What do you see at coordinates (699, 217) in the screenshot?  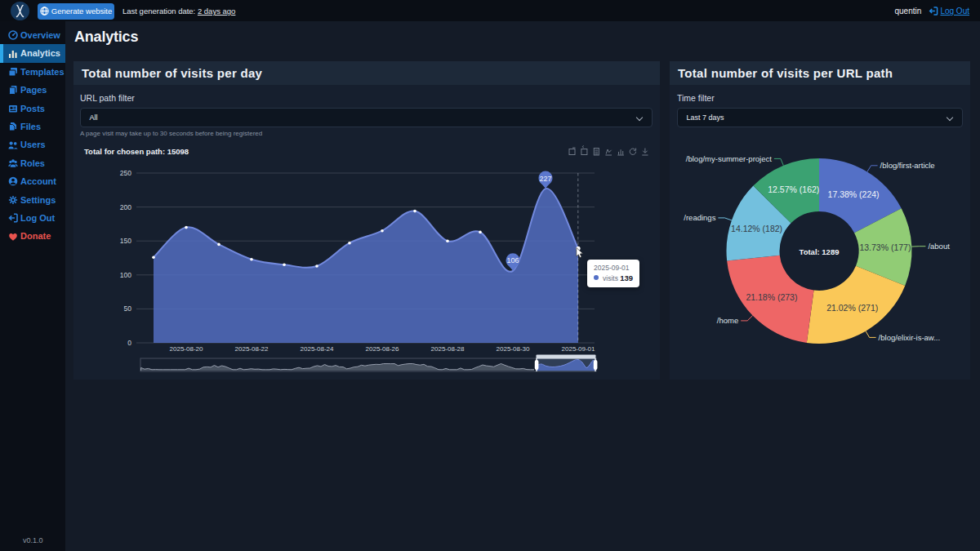 I see `svg-text: /readings` at bounding box center [699, 217].